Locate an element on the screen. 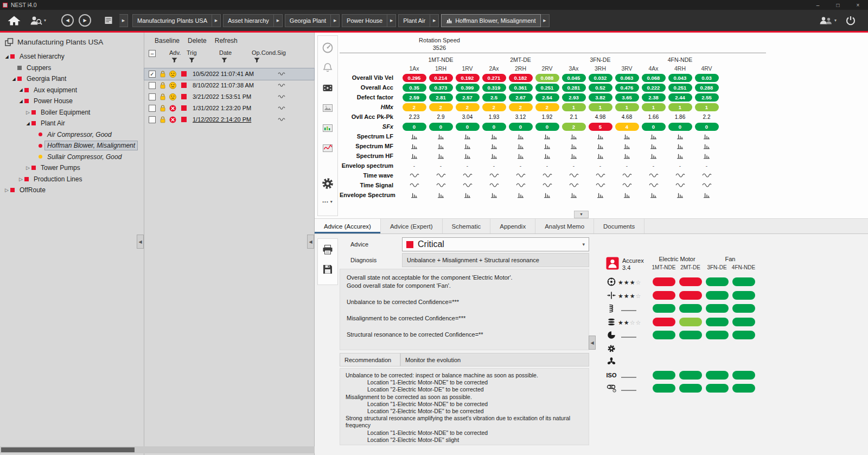 This screenshot has height=455, width=868. matrix-cell: 0.281 is located at coordinates (574, 88).